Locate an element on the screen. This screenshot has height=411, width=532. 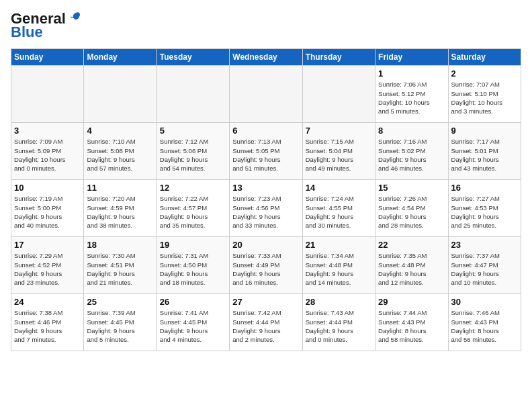
calendar-cell: 13Sunrise: 7:23 AM Sunset: 4:56 PM Dayli… is located at coordinates (266, 208).